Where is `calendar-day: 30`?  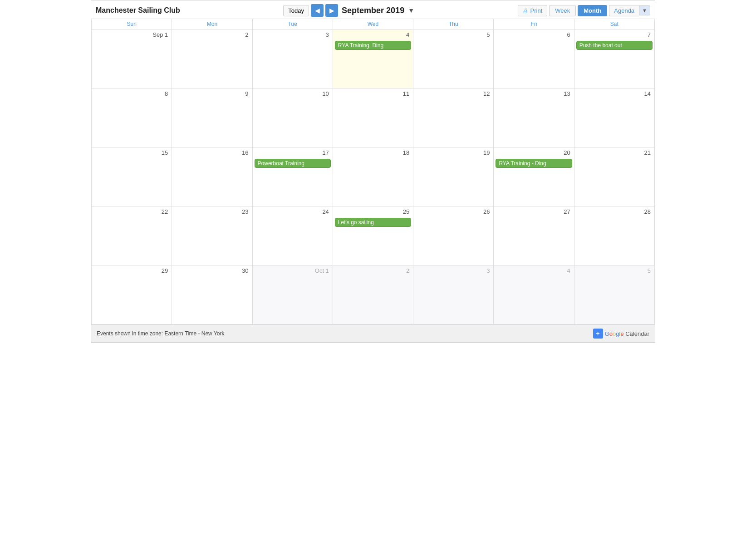 calendar-day: 30 is located at coordinates (212, 295).